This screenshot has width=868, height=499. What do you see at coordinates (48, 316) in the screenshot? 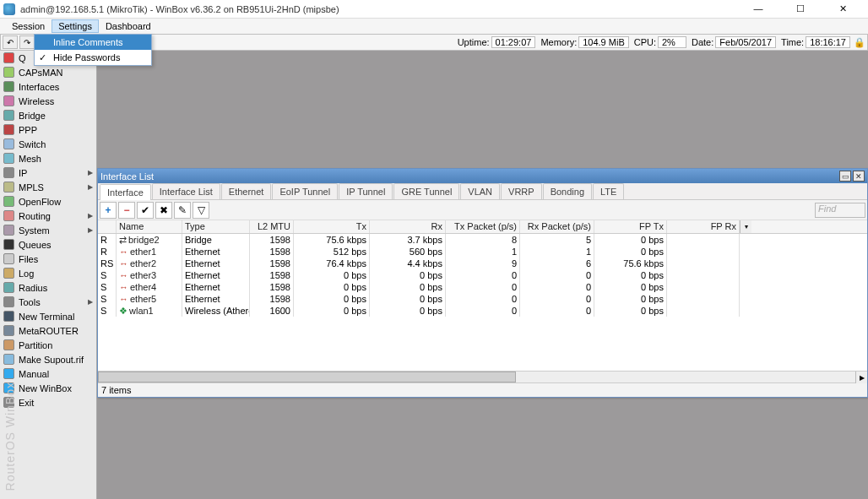
I see `sidebar-item-new-terminal: New Terminal` at bounding box center [48, 316].